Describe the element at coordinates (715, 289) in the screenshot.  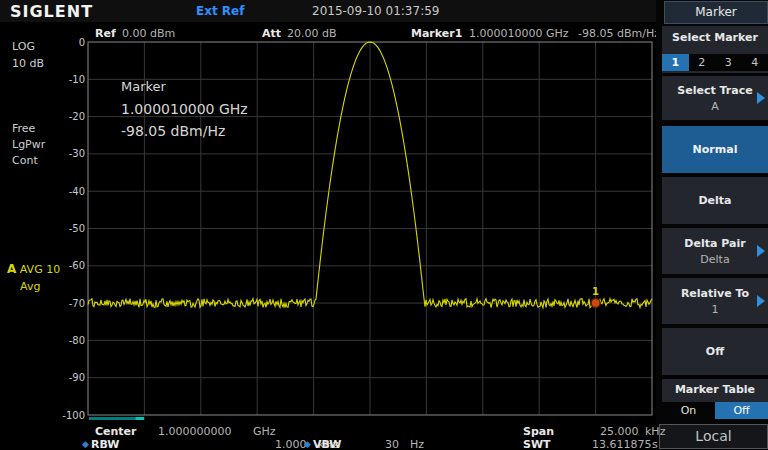
I see `relative-to-label: Relative To` at that location.